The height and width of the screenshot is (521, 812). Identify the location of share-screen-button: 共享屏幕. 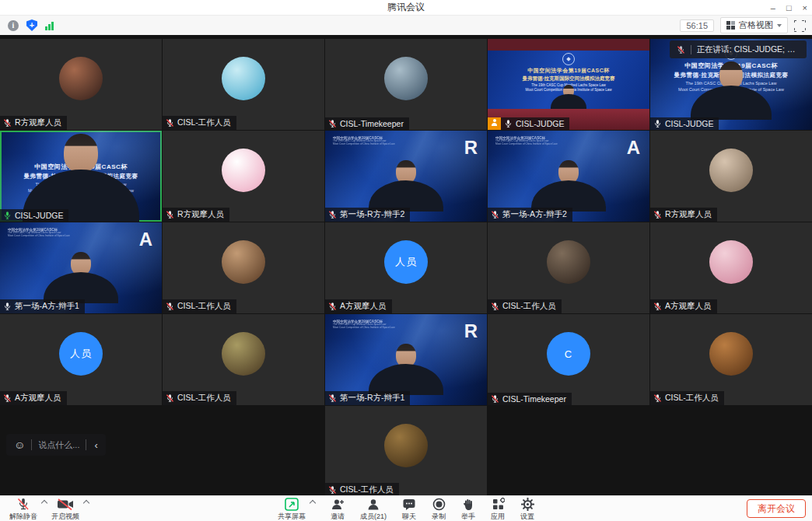
(292, 509).